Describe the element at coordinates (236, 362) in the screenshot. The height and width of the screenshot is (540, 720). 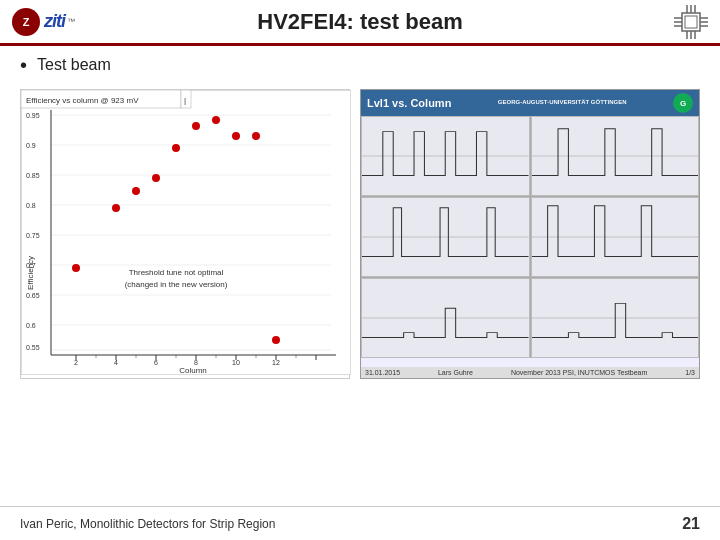
I see `svg-text: 10` at that location.